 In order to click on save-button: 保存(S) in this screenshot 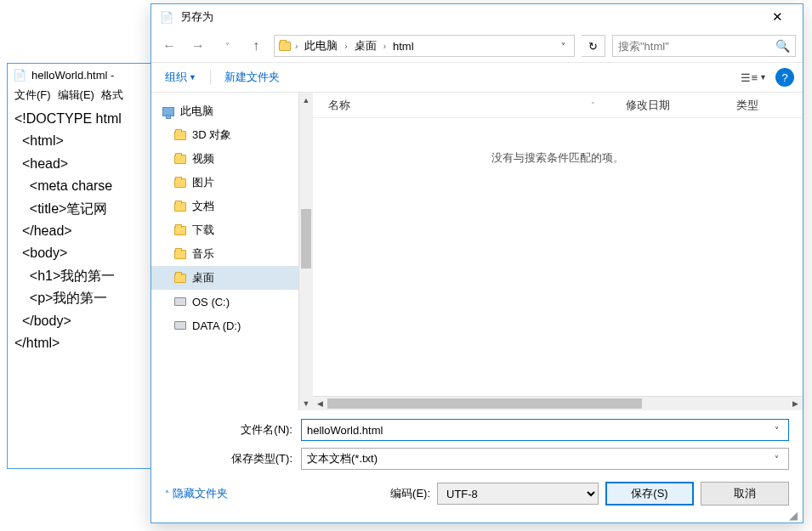, I will do `click(650, 494)`.